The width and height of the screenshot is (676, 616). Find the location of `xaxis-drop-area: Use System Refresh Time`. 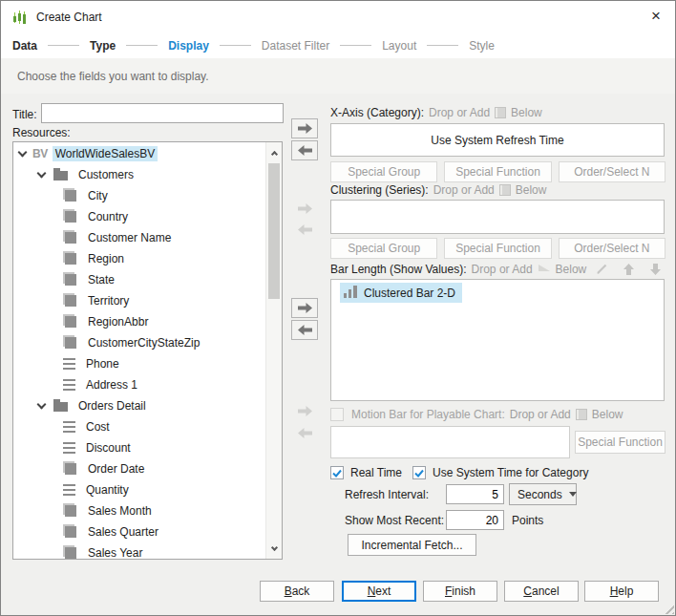

xaxis-drop-area: Use System Refresh Time is located at coordinates (497, 139).